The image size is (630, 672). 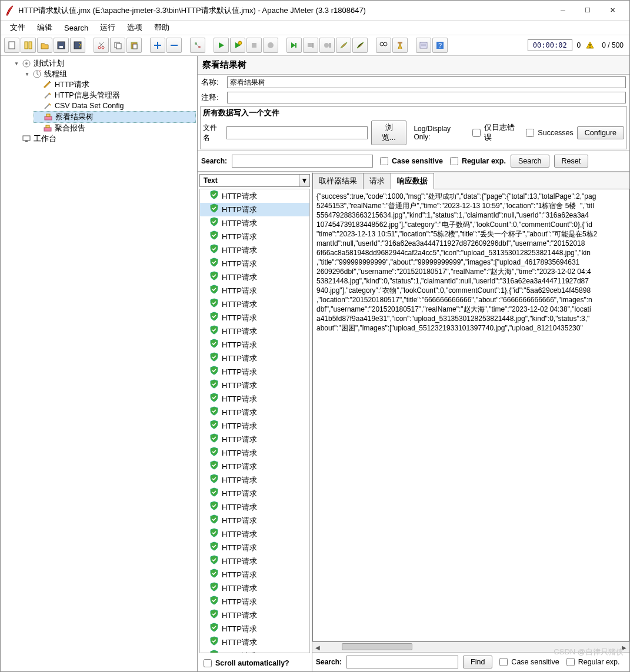 What do you see at coordinates (426, 82) in the screenshot?
I see `name-input` at bounding box center [426, 82].